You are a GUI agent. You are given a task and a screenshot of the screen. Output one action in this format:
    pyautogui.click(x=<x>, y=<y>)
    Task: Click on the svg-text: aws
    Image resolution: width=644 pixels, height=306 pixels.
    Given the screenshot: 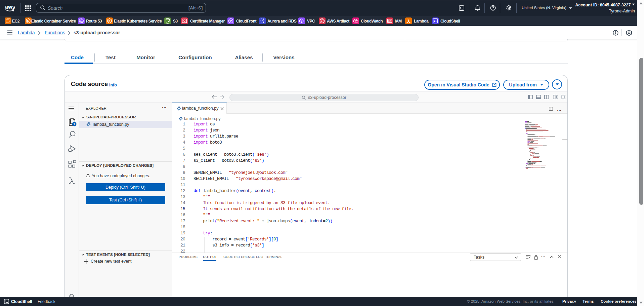 What is the action you would take?
    pyautogui.click(x=10, y=7)
    